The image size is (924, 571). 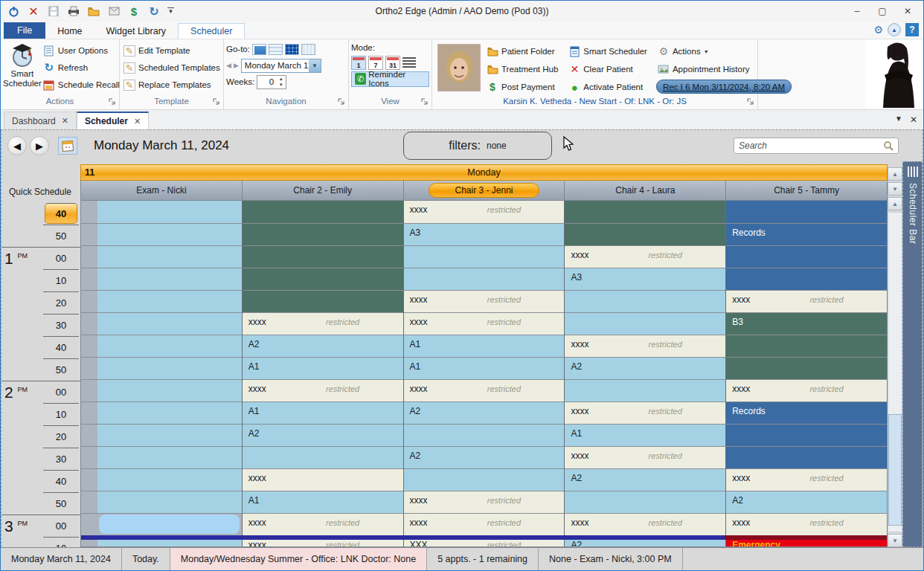 I want to click on treatment-hub-button: Treatment Hub, so click(x=522, y=69).